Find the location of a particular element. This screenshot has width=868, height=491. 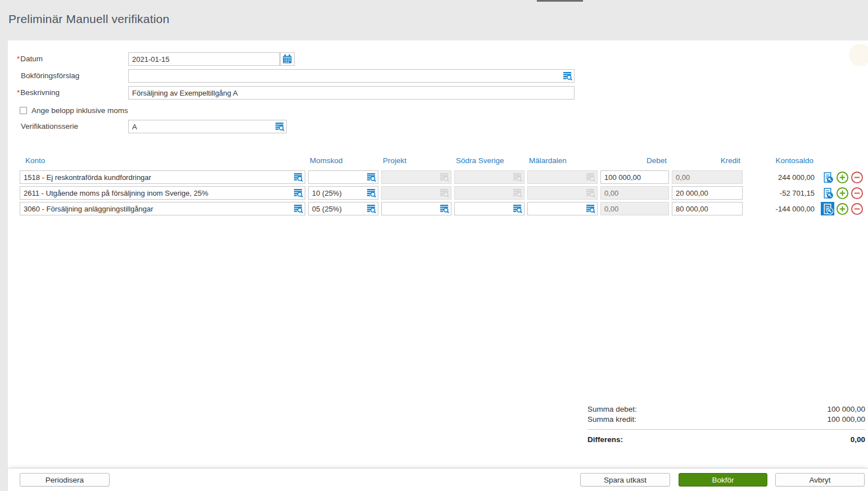

bokfor-button: Bokför is located at coordinates (723, 480).